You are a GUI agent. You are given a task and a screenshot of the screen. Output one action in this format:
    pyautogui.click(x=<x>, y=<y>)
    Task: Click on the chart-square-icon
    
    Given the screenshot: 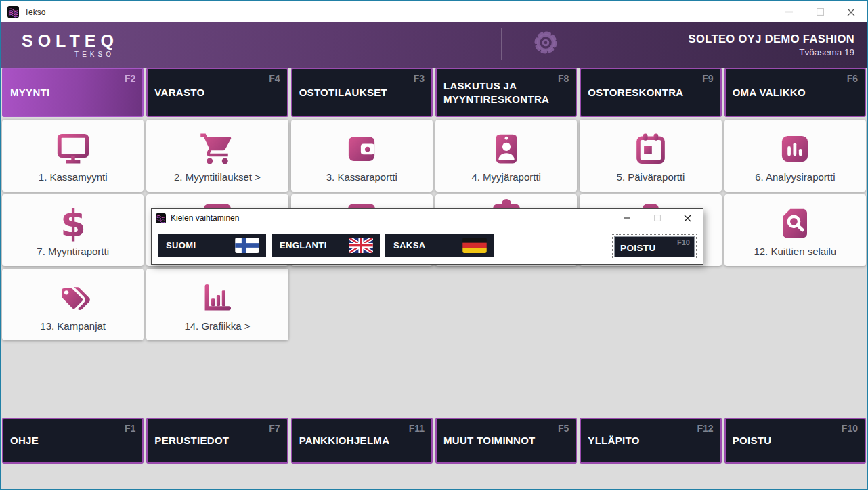 What is the action you would take?
    pyautogui.click(x=795, y=149)
    